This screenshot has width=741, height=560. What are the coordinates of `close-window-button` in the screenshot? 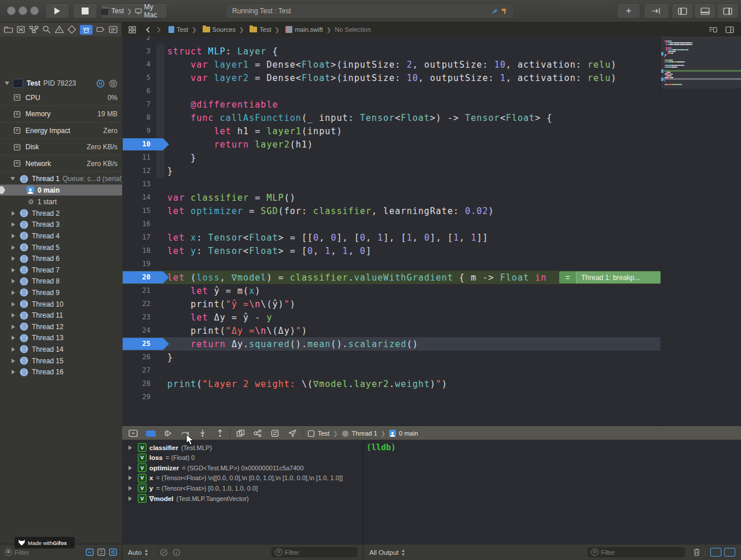 It's located at (12, 10).